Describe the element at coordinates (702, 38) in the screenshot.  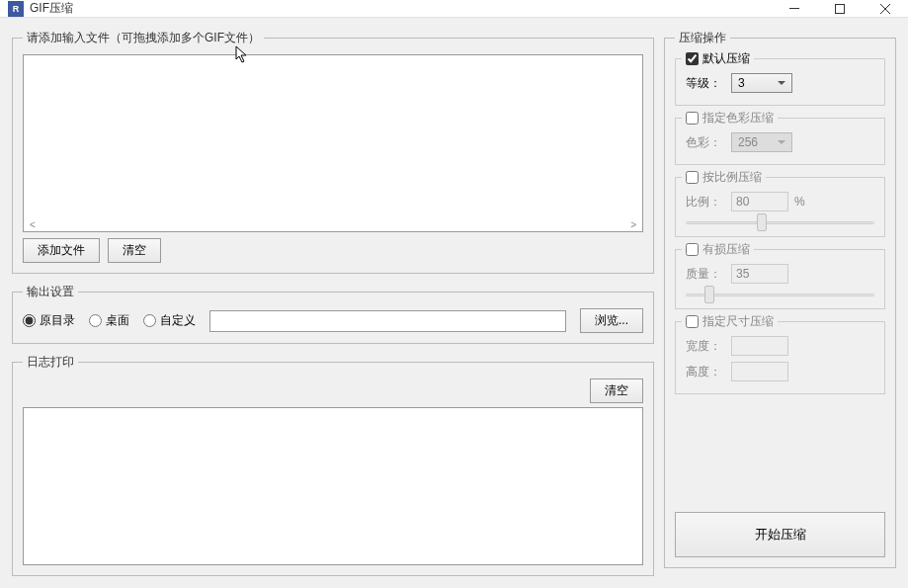
I see `compress-ops-legend: 压缩操作` at that location.